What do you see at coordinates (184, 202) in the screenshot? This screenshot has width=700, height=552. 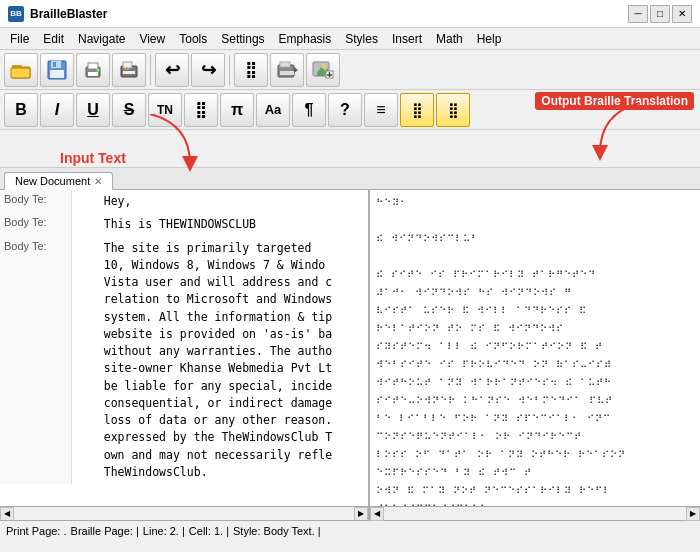 I see `text-row-1: Body Te: Hey,` at bounding box center [184, 202].